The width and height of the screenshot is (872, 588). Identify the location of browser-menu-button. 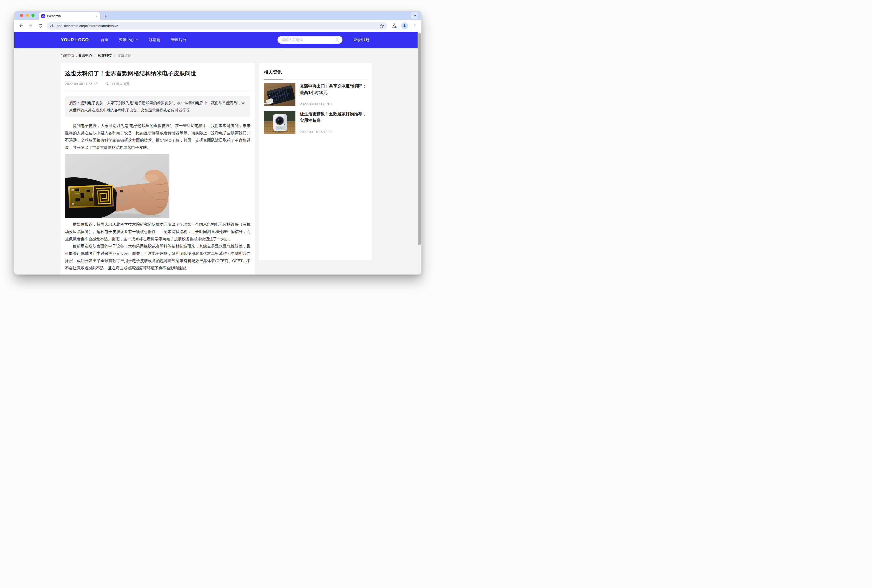
(415, 26).